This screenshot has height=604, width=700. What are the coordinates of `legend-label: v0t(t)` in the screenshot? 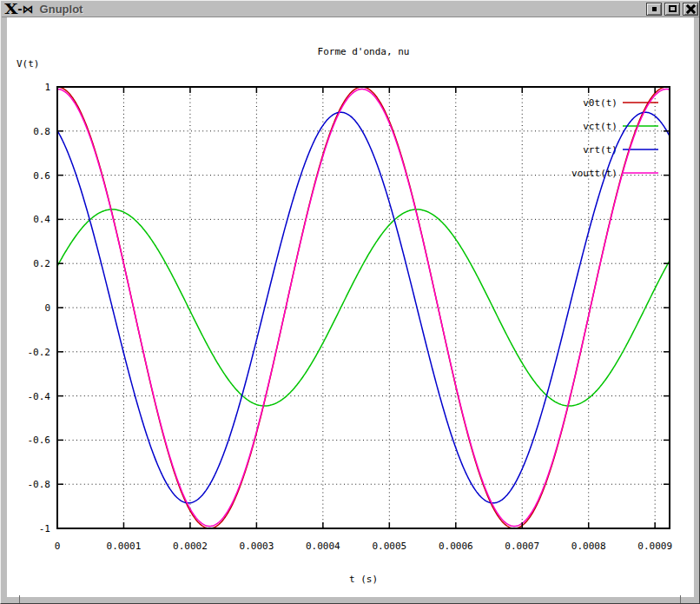 It's located at (600, 103).